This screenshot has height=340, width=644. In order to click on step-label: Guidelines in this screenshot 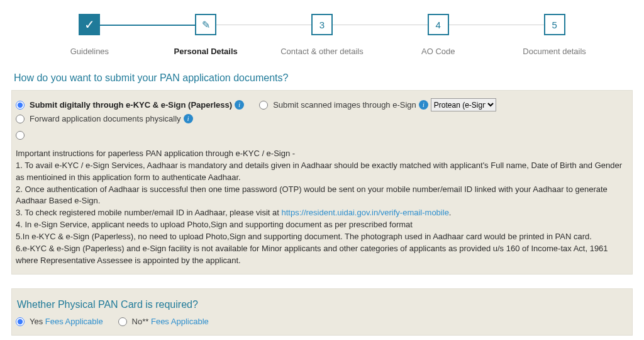, I will do `click(89, 52)`.